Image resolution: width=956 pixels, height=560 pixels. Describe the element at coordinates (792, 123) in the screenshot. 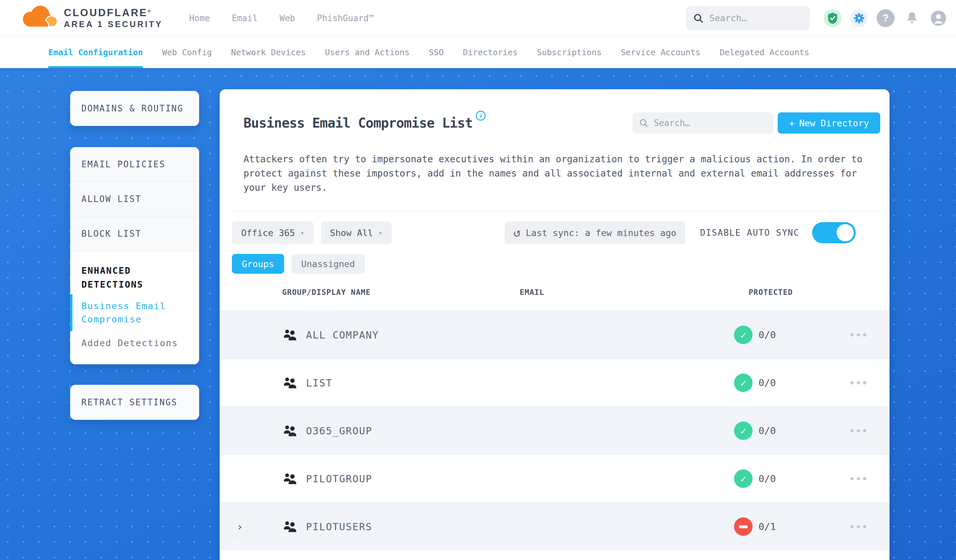

I see `plus-icon: +` at that location.